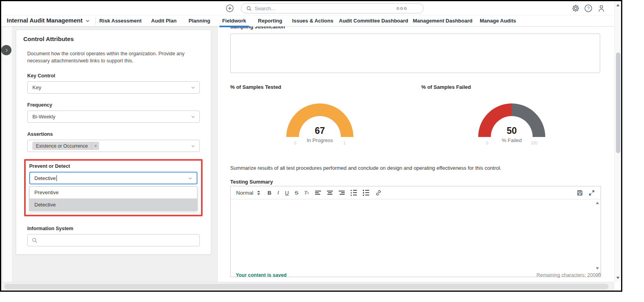 This screenshot has height=302, width=644. Describe the element at coordinates (95, 146) in the screenshot. I see `remove-tag-icon: ×` at that location.